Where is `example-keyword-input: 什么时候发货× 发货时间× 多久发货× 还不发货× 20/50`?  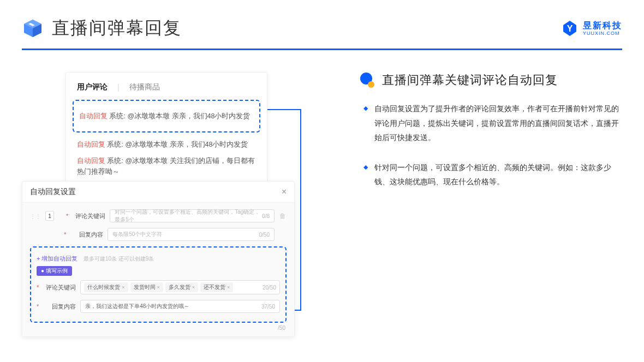 example-keyword-input: 什么时候发货× 发货时间× 多久发货× 还不发货× 20/50 is located at coordinates (180, 287).